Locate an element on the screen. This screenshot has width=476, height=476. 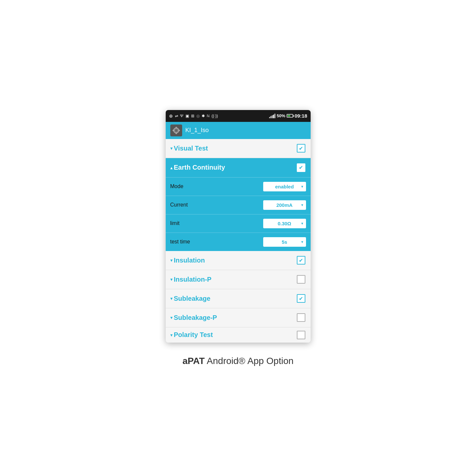
app-icon-svg is located at coordinates (176, 130).